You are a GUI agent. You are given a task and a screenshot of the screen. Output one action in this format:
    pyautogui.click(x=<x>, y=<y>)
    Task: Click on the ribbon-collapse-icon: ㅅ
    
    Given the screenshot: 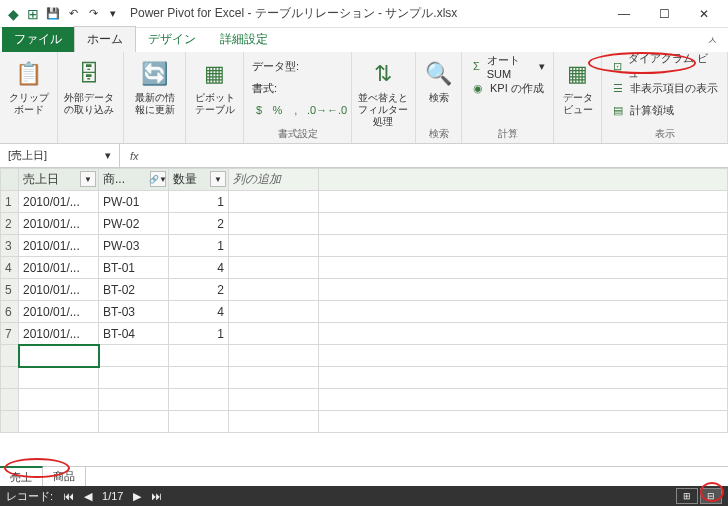 What is the action you would take?
    pyautogui.click(x=712, y=40)
    